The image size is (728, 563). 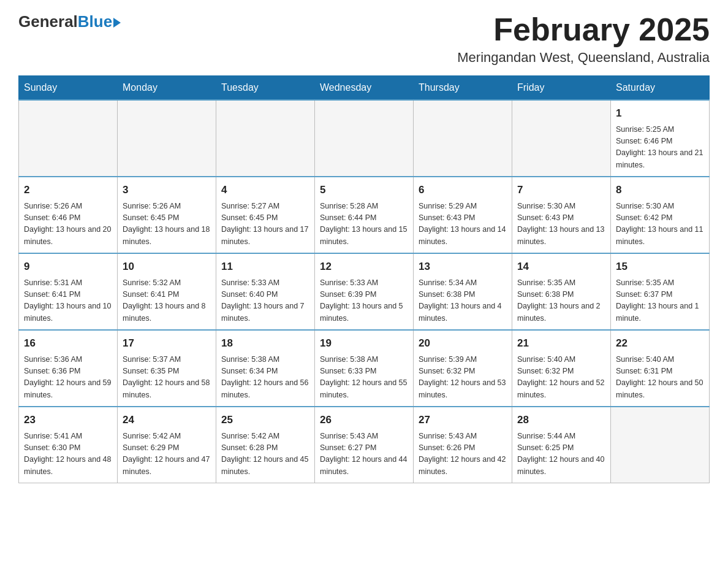 I want to click on day-info: Sunrise: 5:41 AMSunset: 6:30 PMDaylight:…, so click(x=68, y=454).